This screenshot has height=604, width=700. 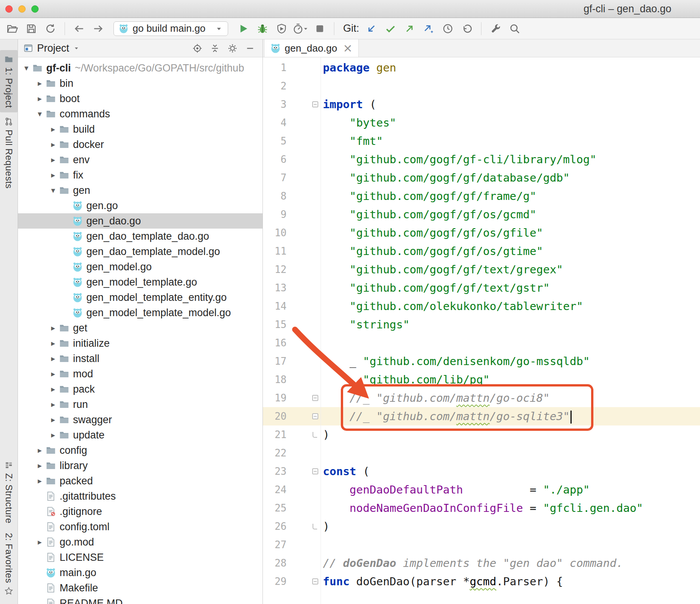 I want to click on tree-item-initialize: ▸initialize, so click(x=140, y=343).